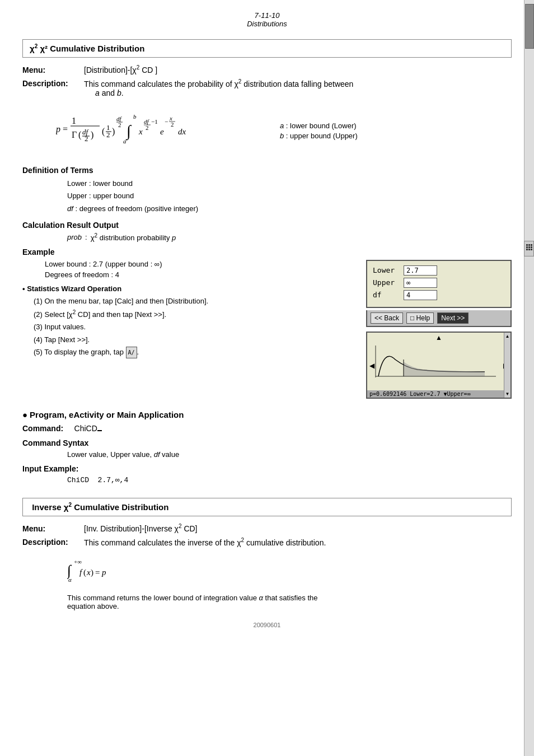 The height and width of the screenshot is (756, 534). I want to click on steps-list: (1) On the menu bar, tap [Calc] and then…, so click(194, 327).